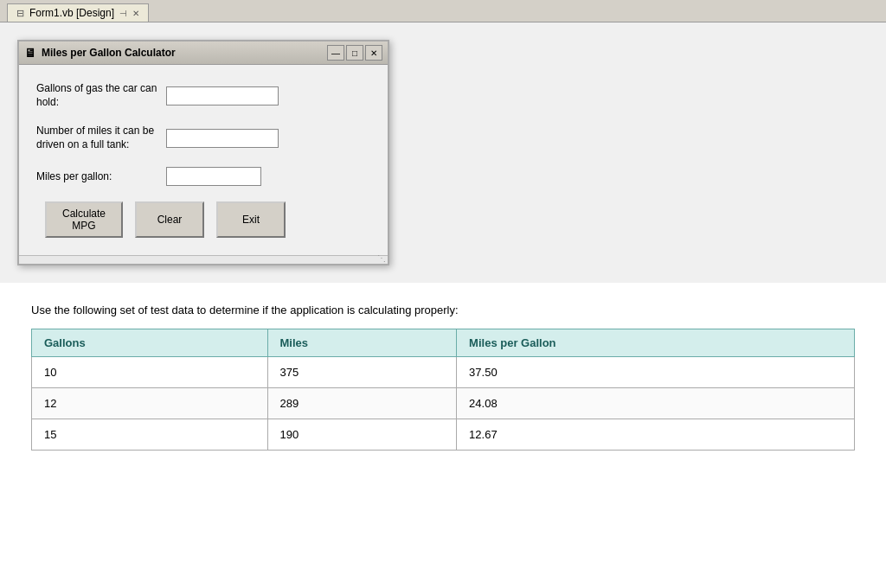  Describe the element at coordinates (656, 435) in the screenshot. I see `row3-mpg: 12.67` at that location.